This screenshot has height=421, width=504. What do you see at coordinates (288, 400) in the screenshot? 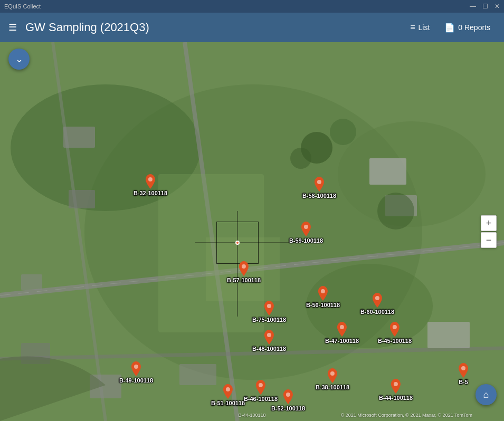
I see `pin-B-52-100118: B-52-100118` at bounding box center [288, 400].